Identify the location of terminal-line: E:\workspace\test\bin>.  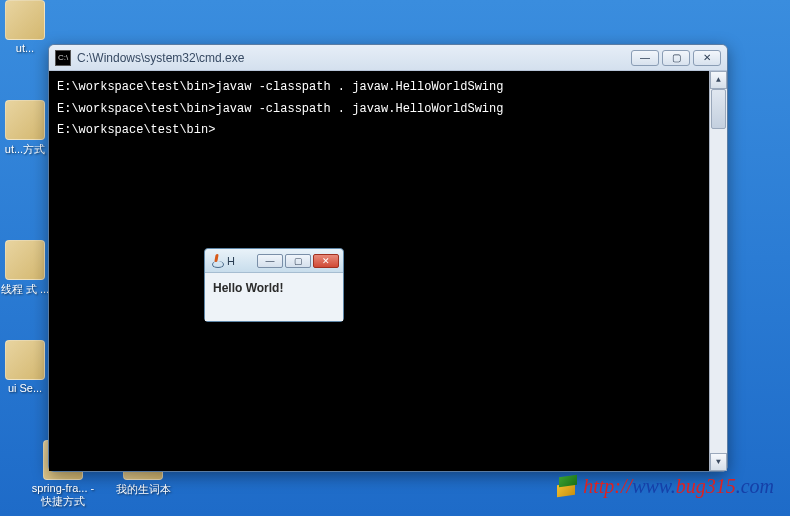
(378, 131).